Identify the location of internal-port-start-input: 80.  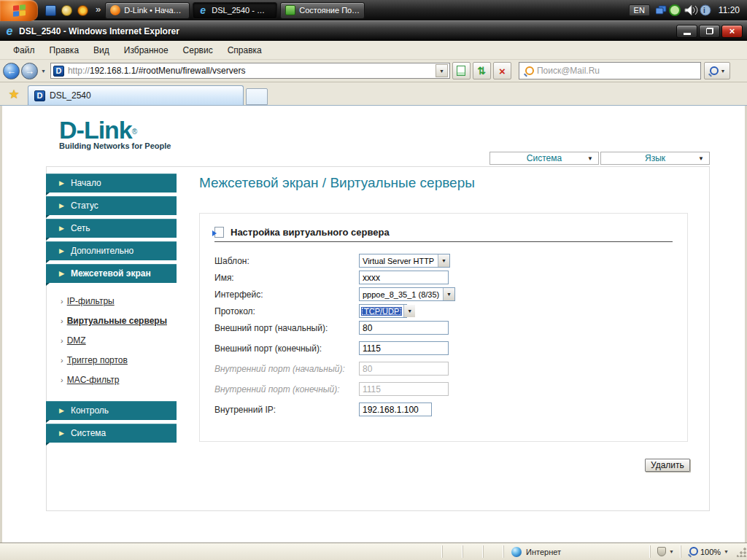
(404, 369).